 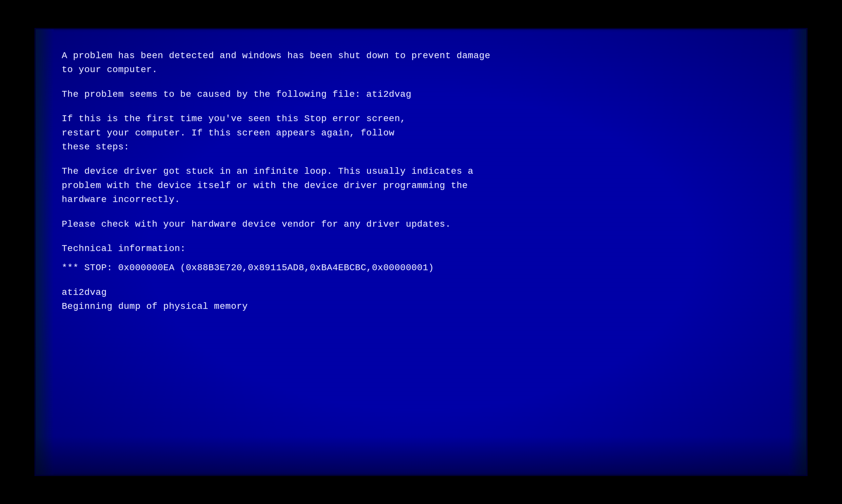 I want to click on driver-line2: problem with the device itself or with t…, so click(x=421, y=185).